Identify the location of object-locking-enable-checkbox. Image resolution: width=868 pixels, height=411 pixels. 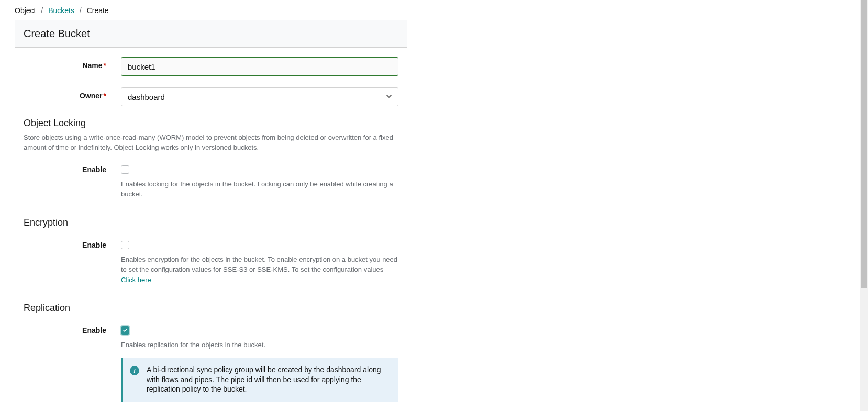
(125, 170).